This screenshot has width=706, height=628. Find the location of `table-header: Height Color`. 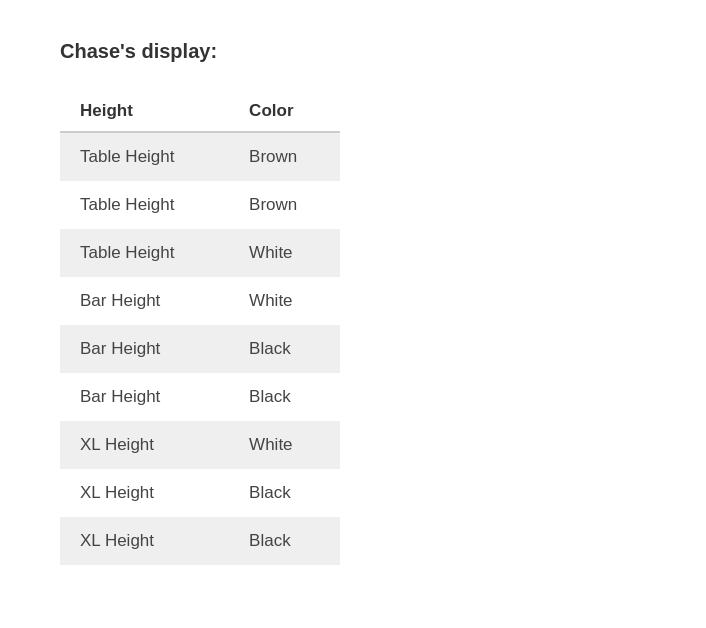

table-header: Height Color is located at coordinates (200, 112).